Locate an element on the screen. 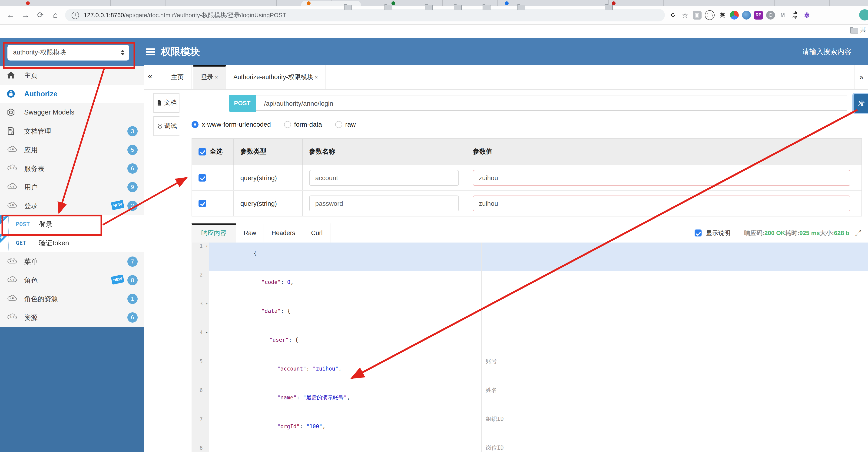 This screenshot has height=452, width=868. count-badge: 6 is located at coordinates (132, 317).